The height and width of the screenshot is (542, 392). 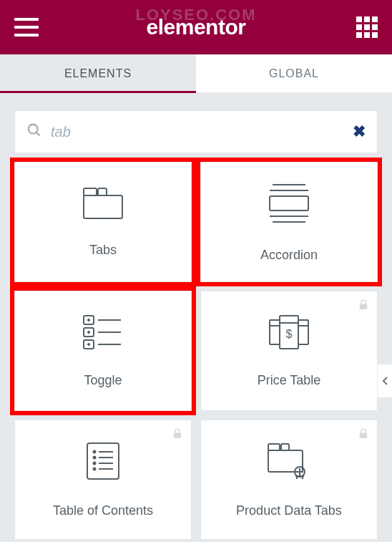 I want to click on clear-search-icon: ✖, so click(x=359, y=132).